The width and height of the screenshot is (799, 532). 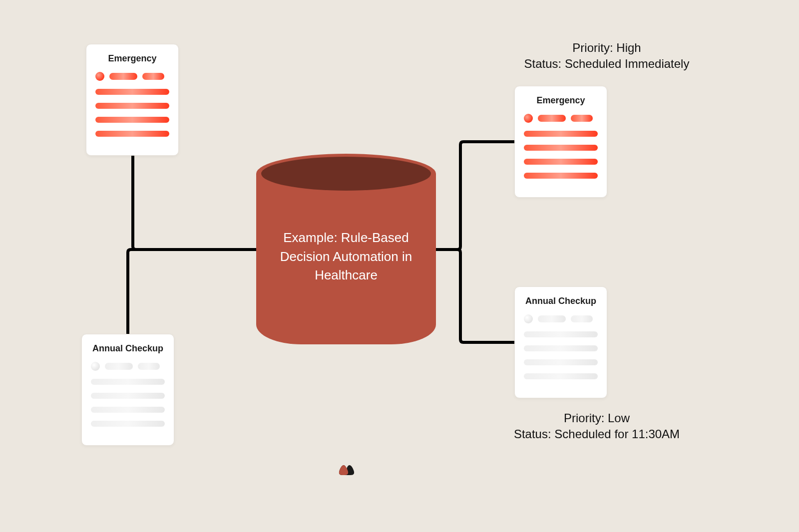 I want to click on priority-value: High, so click(x=628, y=48).